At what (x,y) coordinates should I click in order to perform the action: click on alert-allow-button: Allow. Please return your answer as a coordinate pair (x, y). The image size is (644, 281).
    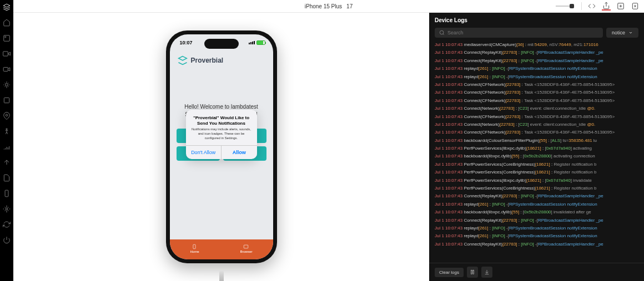
    Looking at the image, I should click on (239, 152).